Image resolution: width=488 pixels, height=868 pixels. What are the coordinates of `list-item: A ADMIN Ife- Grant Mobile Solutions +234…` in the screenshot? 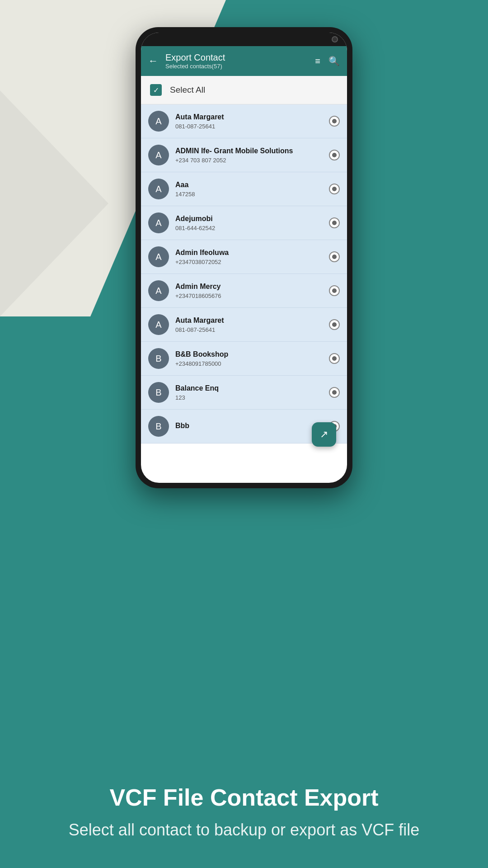 It's located at (244, 156).